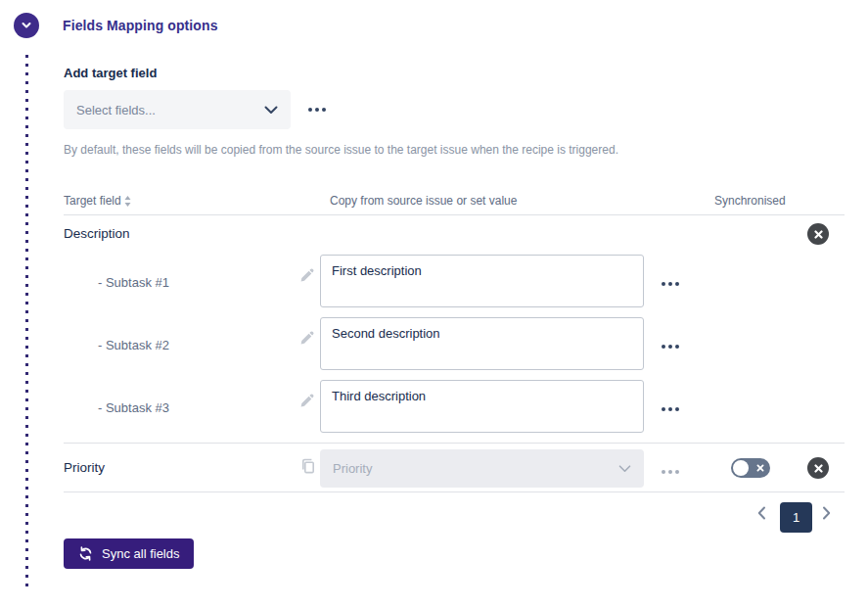 Image resolution: width=868 pixels, height=608 pixels. What do you see at coordinates (98, 201) in the screenshot?
I see `column-header-target-field: Target field` at bounding box center [98, 201].